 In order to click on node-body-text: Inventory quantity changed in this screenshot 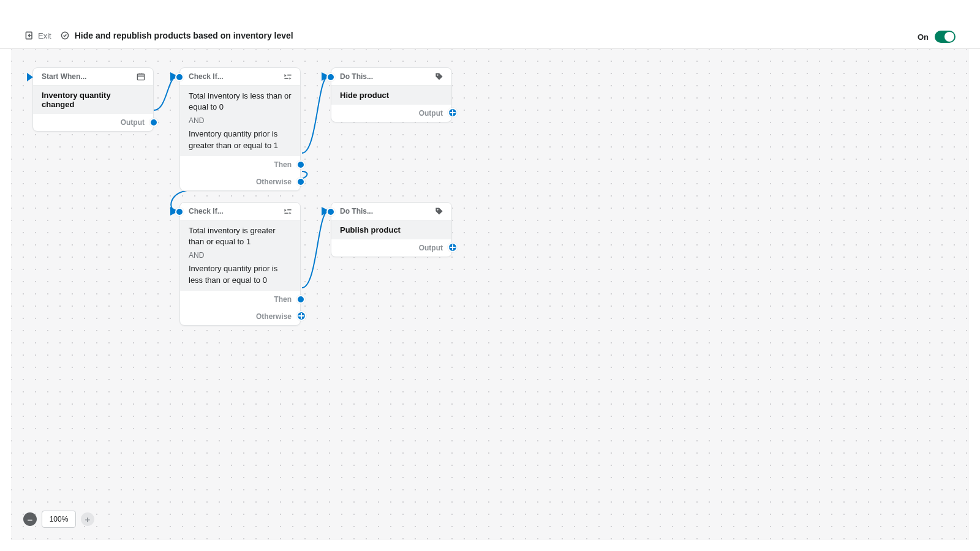, I will do `click(93, 100)`.